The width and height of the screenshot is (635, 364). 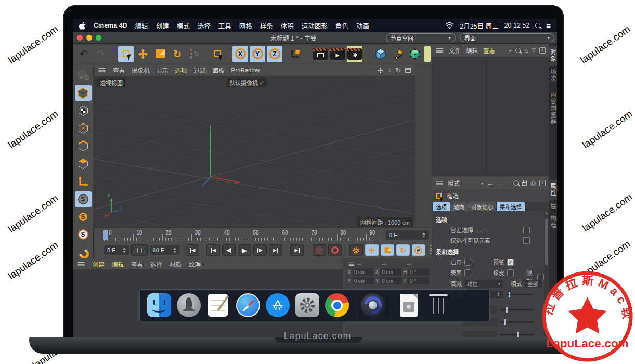 I want to click on dock-trash-icon, so click(x=438, y=305).